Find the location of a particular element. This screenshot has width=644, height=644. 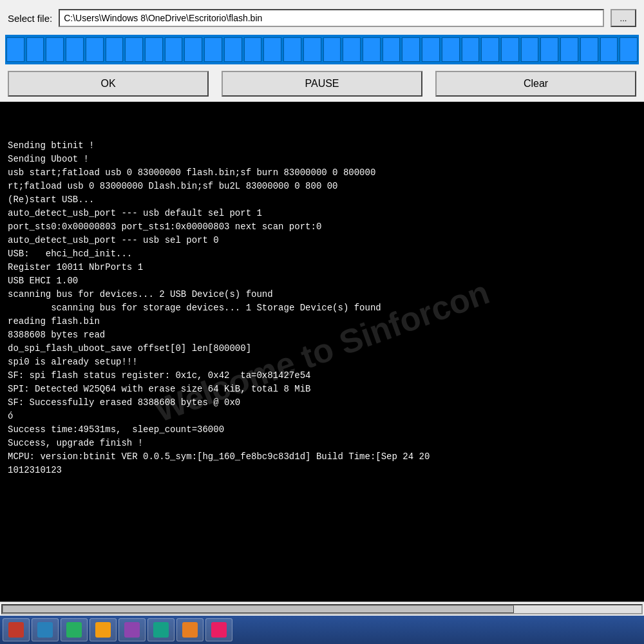

terminal-line: auto_detect_usb_port --- usb sel port 0 is located at coordinates (322, 241).